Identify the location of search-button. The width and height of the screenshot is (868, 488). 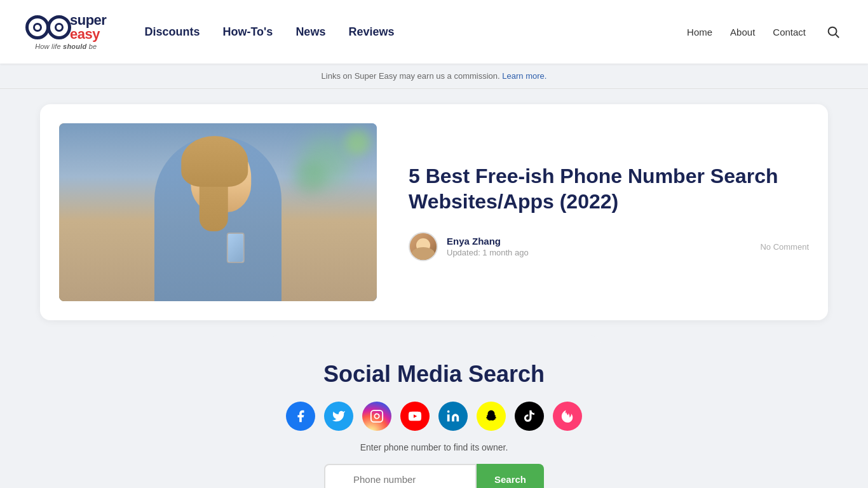
(833, 32).